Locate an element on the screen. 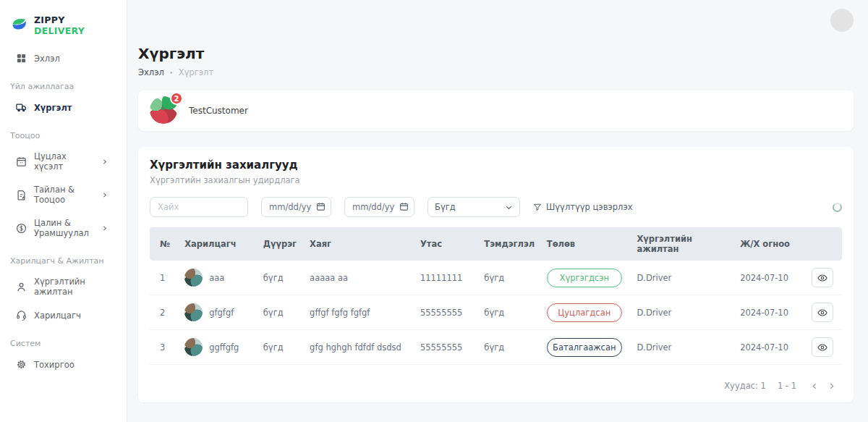 The height and width of the screenshot is (422, 868). status-badge: Хүргэгдсэн is located at coordinates (584, 278).